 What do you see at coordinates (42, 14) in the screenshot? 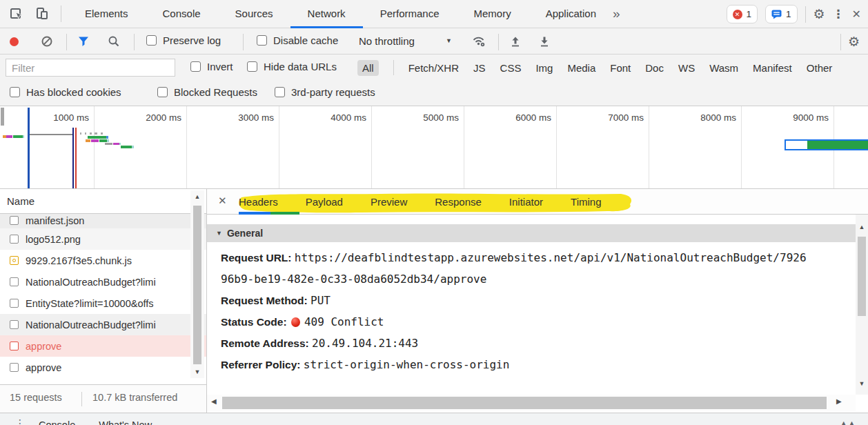
I see `device-toolbar-icon` at bounding box center [42, 14].